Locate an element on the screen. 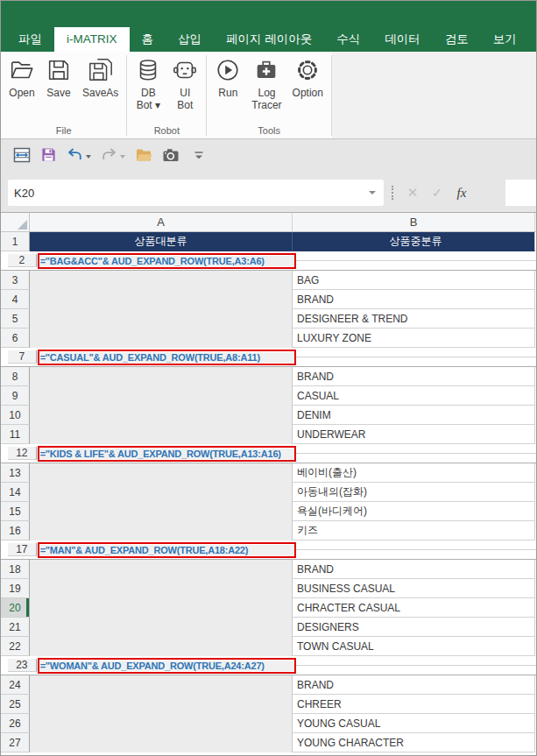 The image size is (537, 756). row-header-11: 11 is located at coordinates (16, 435).